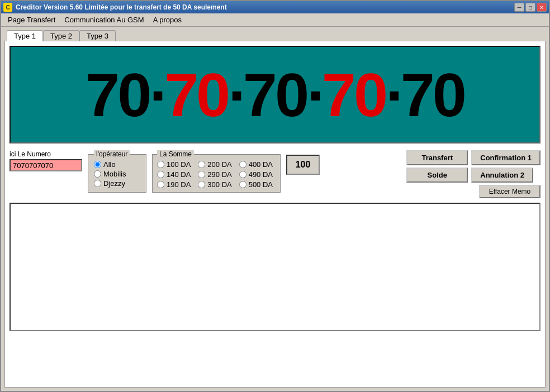 The width and height of the screenshot is (550, 392). Describe the element at coordinates (117, 164) in the screenshot. I see `radio-allo: Allo` at that location.